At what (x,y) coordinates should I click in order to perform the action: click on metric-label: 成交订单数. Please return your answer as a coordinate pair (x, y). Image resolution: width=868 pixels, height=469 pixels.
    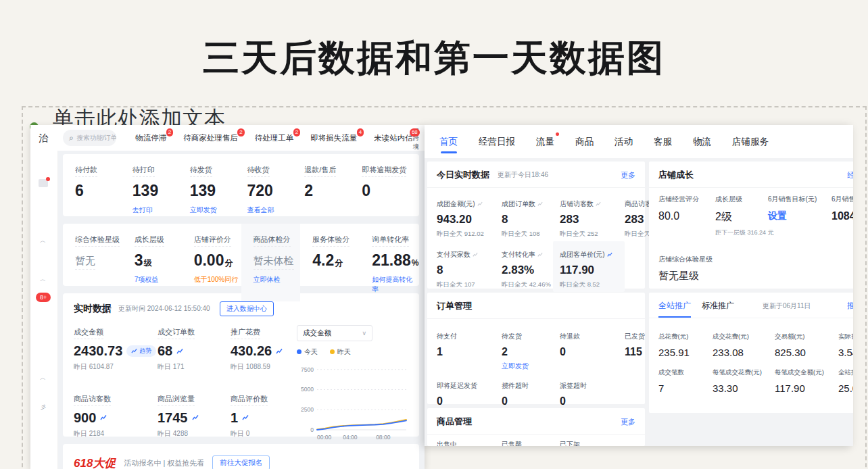
    Looking at the image, I should click on (176, 333).